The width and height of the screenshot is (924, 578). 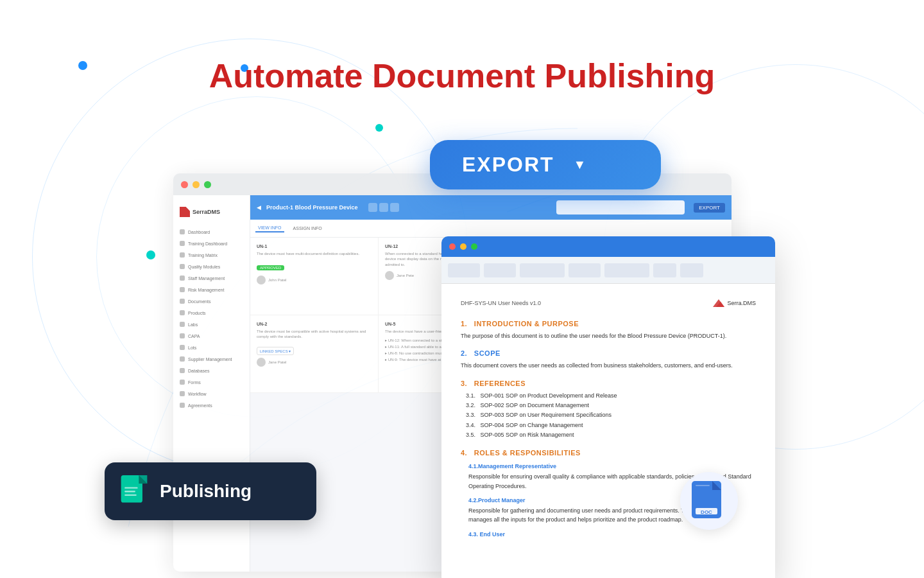 What do you see at coordinates (212, 301) in the screenshot?
I see `sidebar-item-documents: Documents` at bounding box center [212, 301].